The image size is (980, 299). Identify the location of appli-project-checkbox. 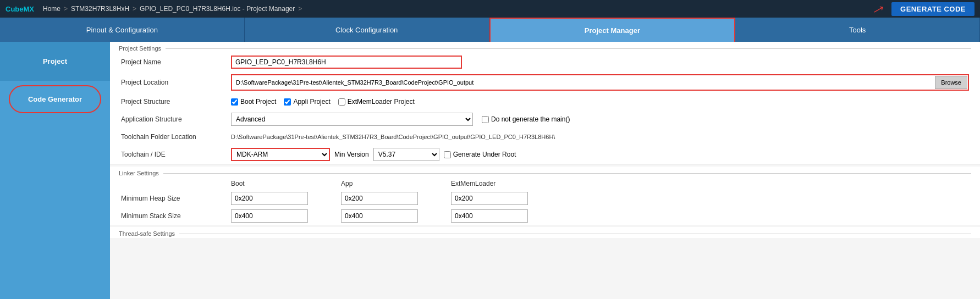
(287, 102).